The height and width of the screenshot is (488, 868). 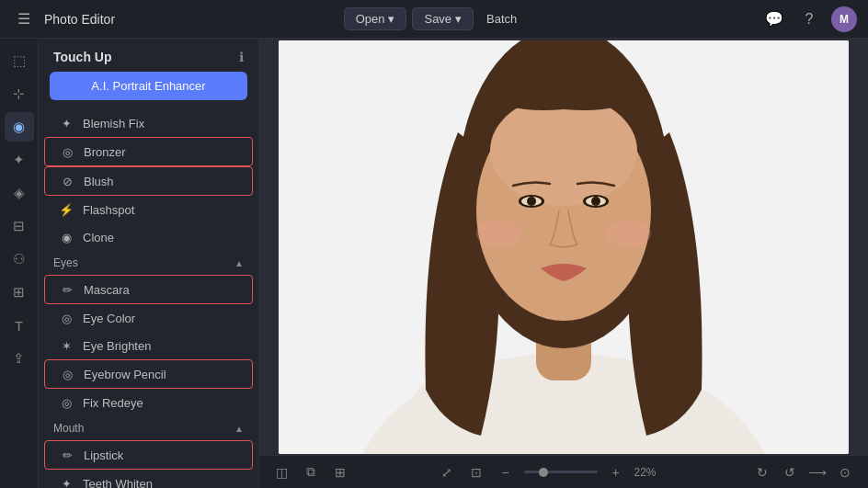 What do you see at coordinates (239, 263) in the screenshot?
I see `eyes-chevron-icon: ▲` at bounding box center [239, 263].